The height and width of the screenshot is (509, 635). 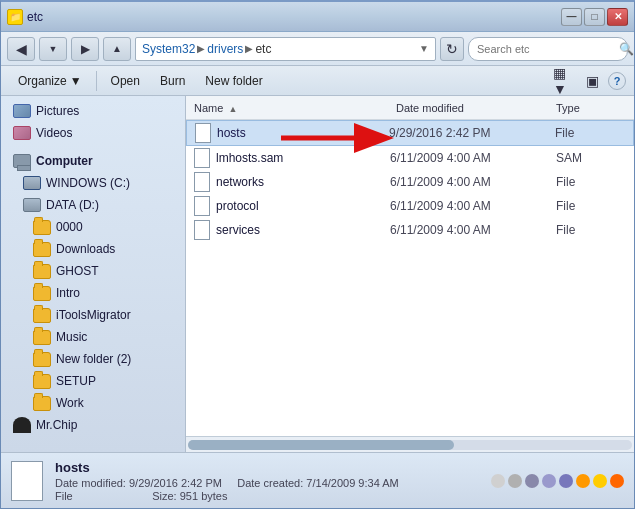 What do you see at coordinates (352, 483) in the screenshot?
I see `date-created-value: 7/14/2009 9:34 AM` at bounding box center [352, 483].